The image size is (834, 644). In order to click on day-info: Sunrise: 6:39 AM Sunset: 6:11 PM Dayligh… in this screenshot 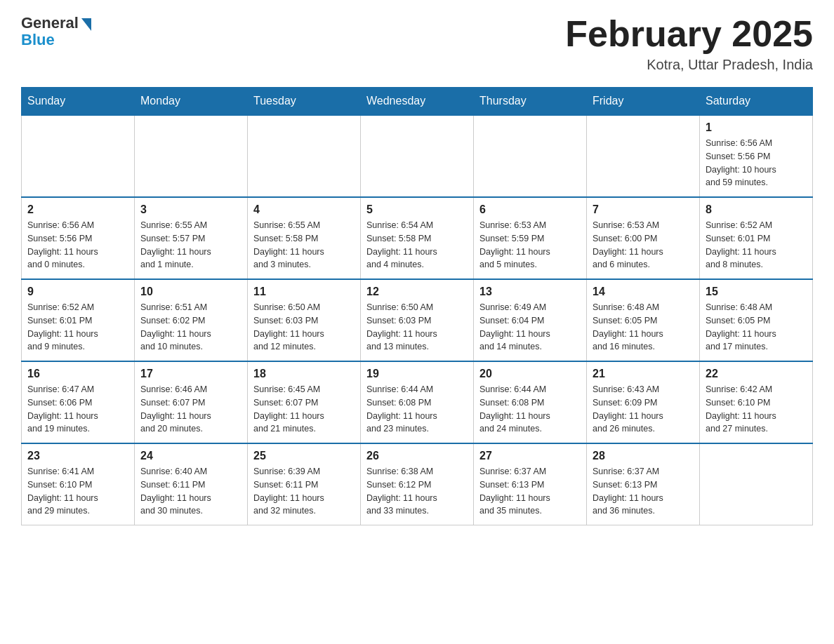, I will do `click(304, 491)`.